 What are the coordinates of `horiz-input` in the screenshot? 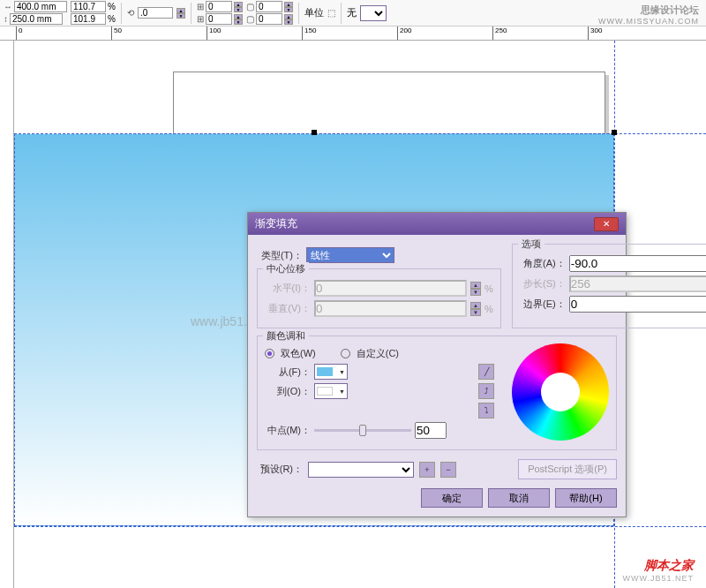 It's located at (390, 288).